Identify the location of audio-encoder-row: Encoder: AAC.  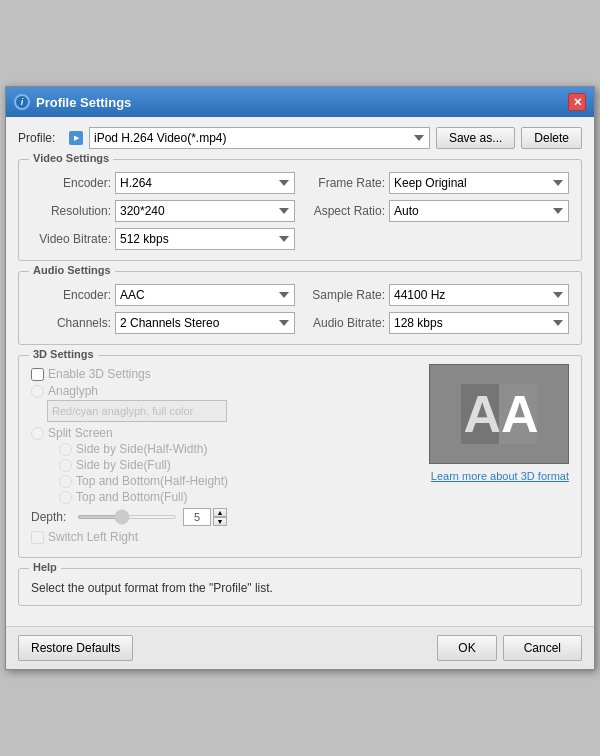
(163, 295).